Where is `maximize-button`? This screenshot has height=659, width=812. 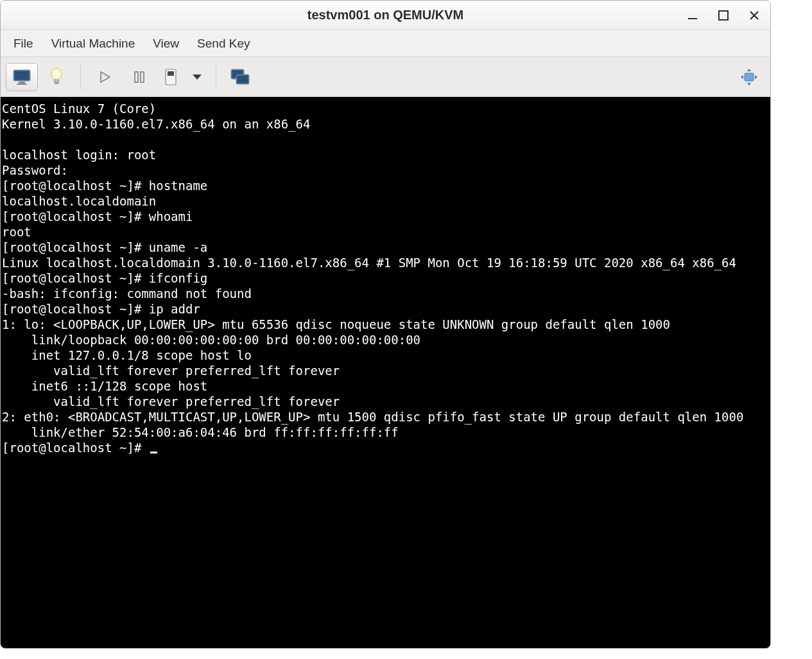 maximize-button is located at coordinates (723, 15).